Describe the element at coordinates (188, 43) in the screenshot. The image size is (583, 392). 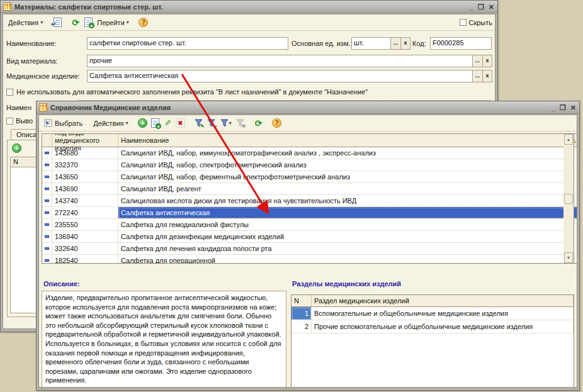
I see `name-input: салфетки спиртовые стер. шт.` at that location.